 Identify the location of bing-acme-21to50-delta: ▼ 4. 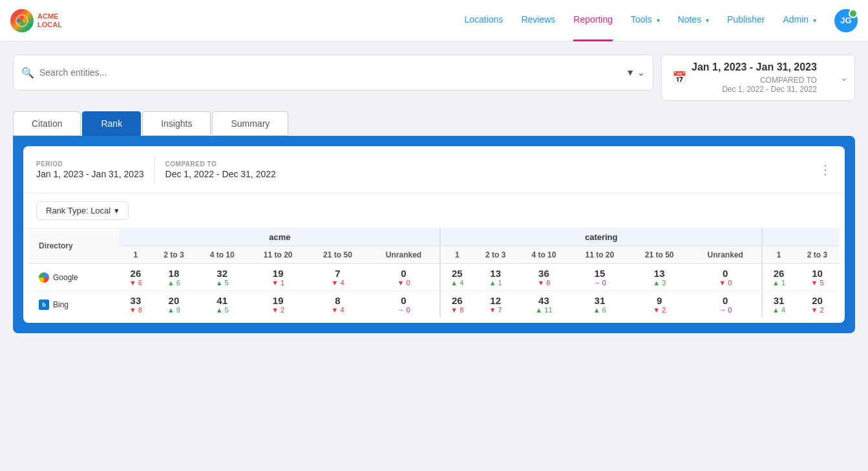
(337, 310).